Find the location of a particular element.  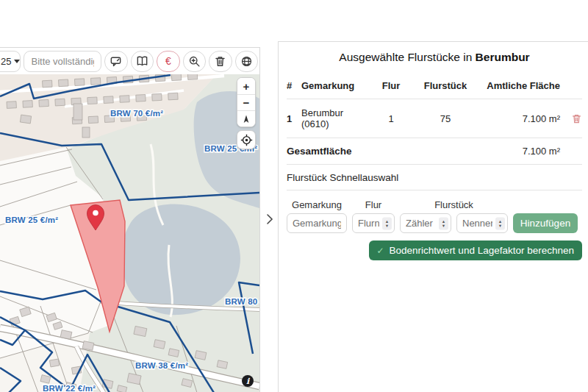

col-header-flur: Flur is located at coordinates (391, 87).